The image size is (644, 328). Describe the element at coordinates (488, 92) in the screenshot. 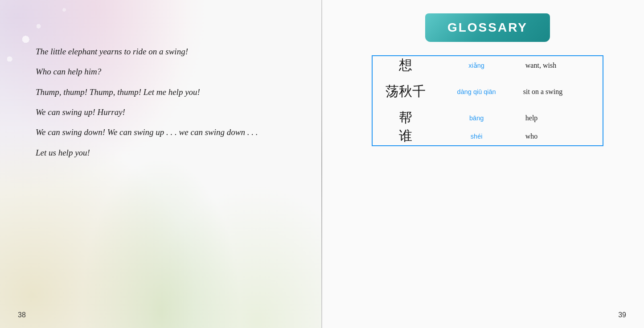

I see `table-row: 荡秋千 dàng qiū qiān sit on a swing` at that location.